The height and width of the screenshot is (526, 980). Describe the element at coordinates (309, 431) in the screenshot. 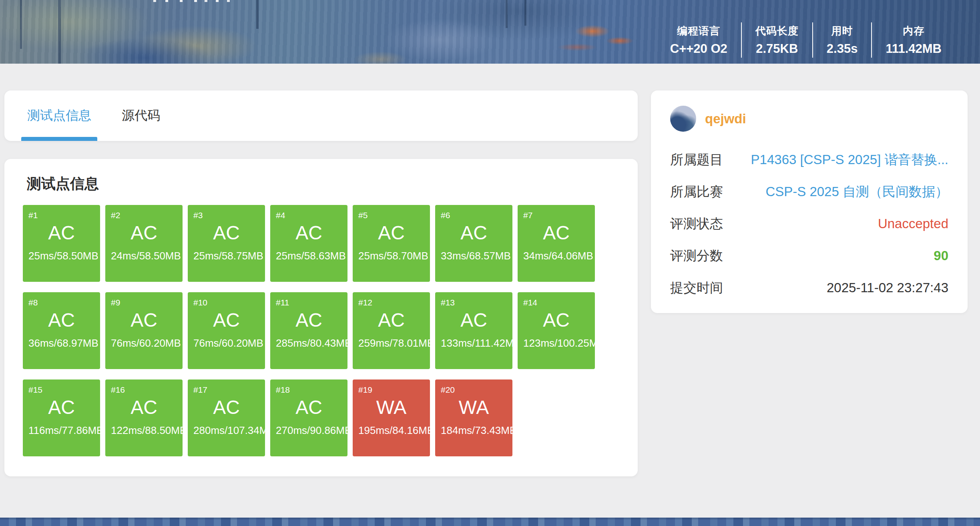

I see `testcase-detail: 270ms/90.86MB` at that location.